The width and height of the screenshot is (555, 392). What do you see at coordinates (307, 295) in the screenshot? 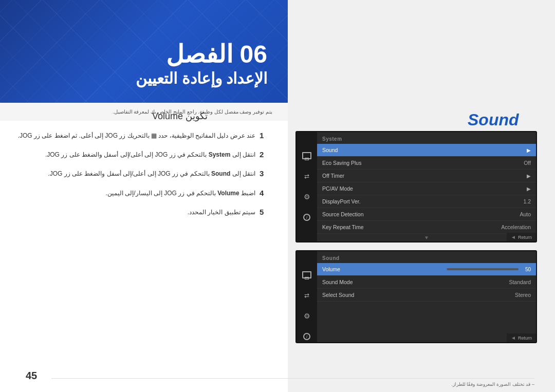
I see `arrows-icon-2: ⇄` at bounding box center [307, 295].